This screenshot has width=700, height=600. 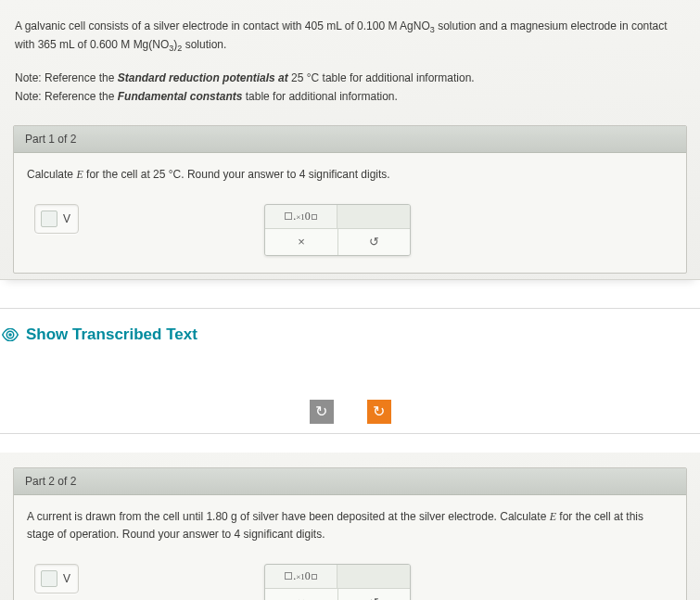 What do you see at coordinates (350, 573) in the screenshot?
I see `part-2-answer-row: V .×10 × ↺` at bounding box center [350, 573].